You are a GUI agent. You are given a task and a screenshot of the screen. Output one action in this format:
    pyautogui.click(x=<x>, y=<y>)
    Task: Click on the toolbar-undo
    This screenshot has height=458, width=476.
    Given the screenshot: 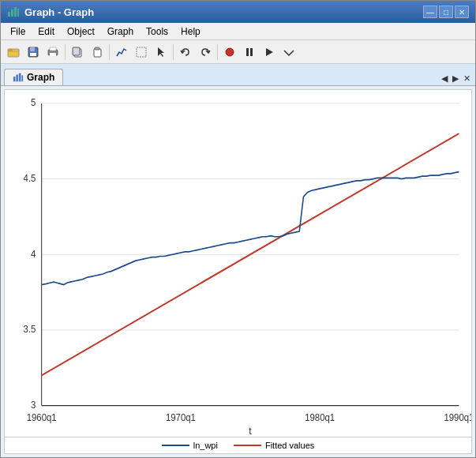 What is the action you would take?
    pyautogui.click(x=186, y=52)
    